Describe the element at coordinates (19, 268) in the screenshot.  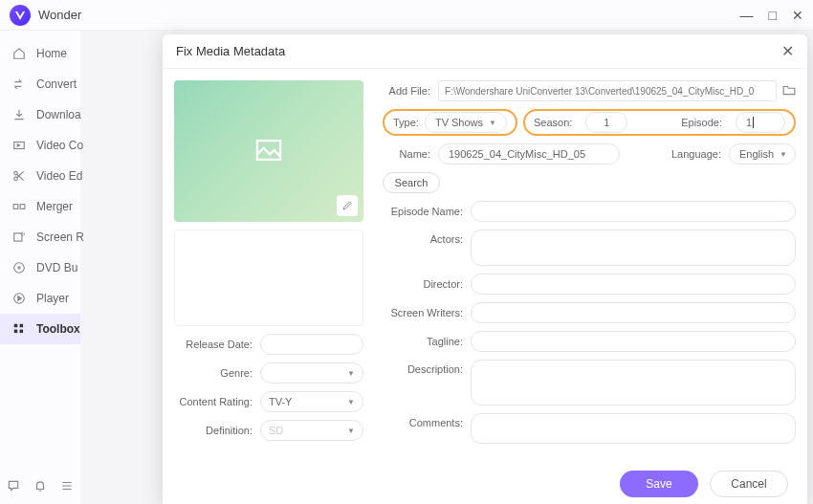
I see `disc-icon` at that location.